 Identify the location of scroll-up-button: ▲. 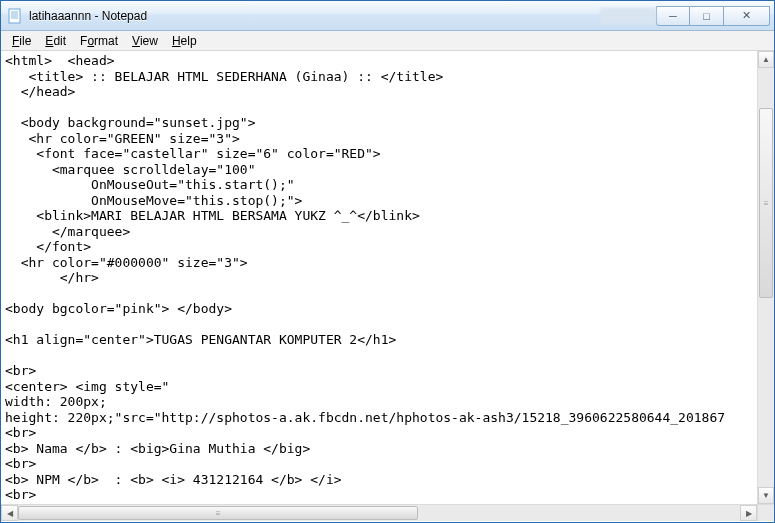
(766, 60).